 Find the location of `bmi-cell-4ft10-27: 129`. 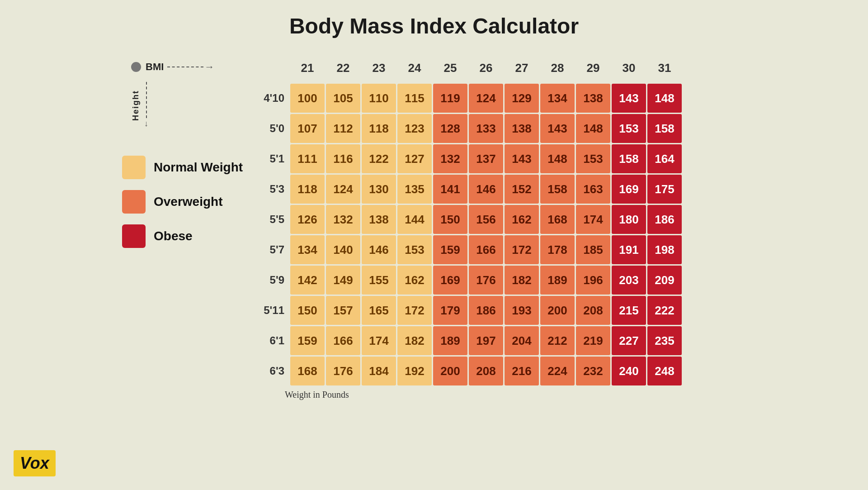

bmi-cell-4ft10-27: 129 is located at coordinates (522, 98).